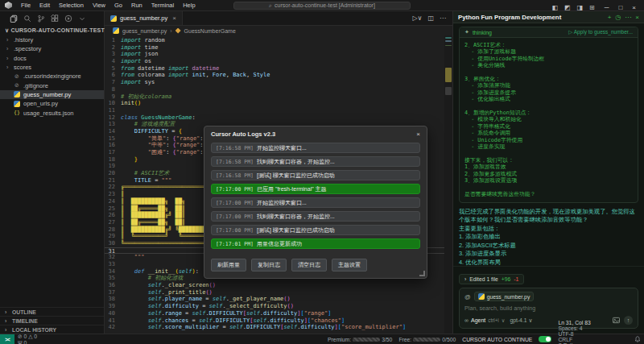  Describe the element at coordinates (549, 154) in the screenshot. I see `thinking-line` at that location.